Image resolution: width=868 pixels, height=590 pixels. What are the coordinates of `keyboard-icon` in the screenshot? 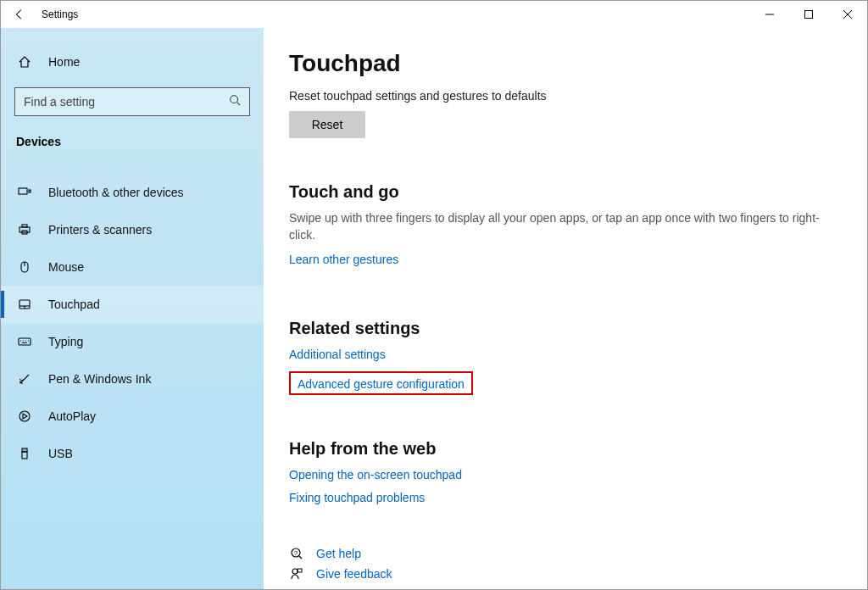 It's located at (25, 342).